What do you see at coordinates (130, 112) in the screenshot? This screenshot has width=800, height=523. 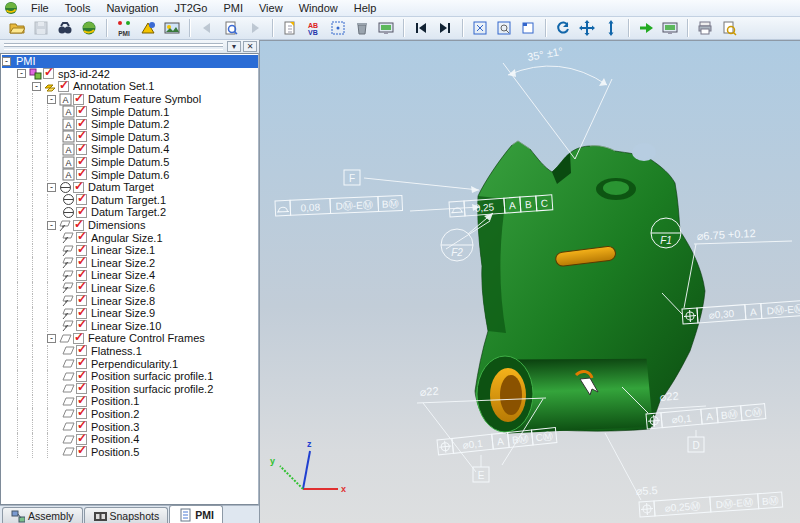 I see `tree-item-simple-datum-1: ASimple Datum.1` at bounding box center [130, 112].